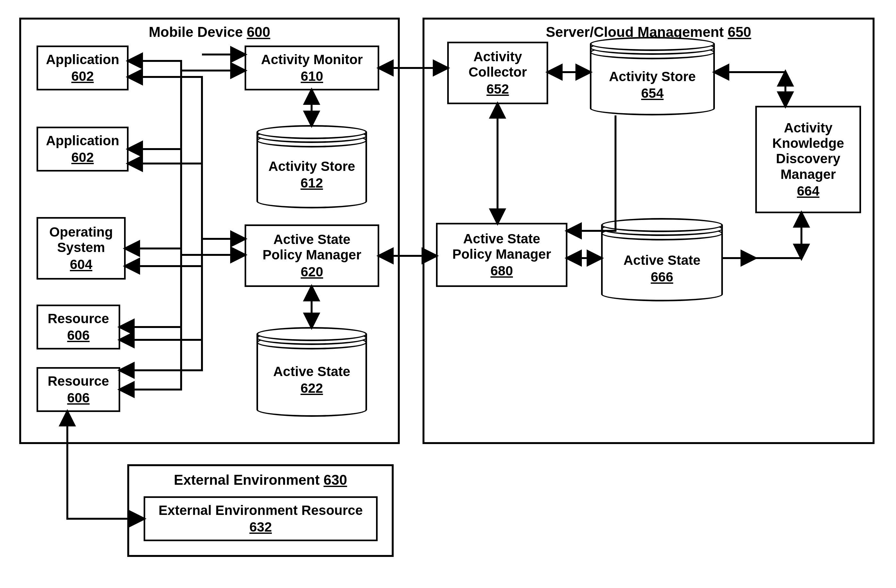 This screenshot has height=588, width=896. Describe the element at coordinates (81, 240) in the screenshot. I see `box-os-label: Operating System` at that location.